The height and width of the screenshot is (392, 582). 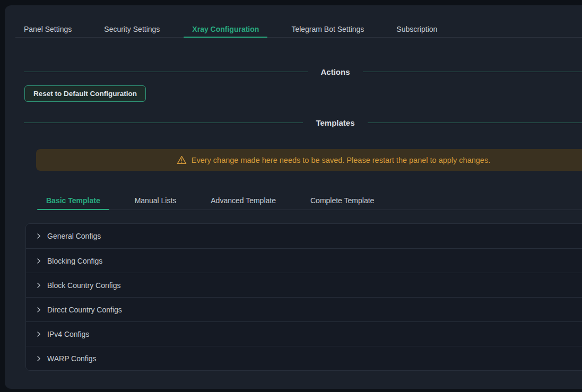 I want to click on collapse-header-label: Direct Country Configs, so click(x=85, y=310).